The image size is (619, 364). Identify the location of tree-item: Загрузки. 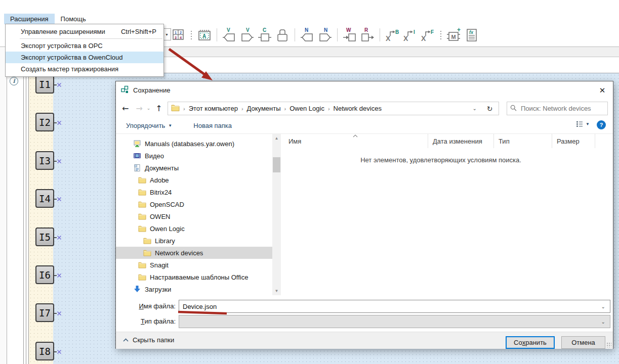
(194, 289).